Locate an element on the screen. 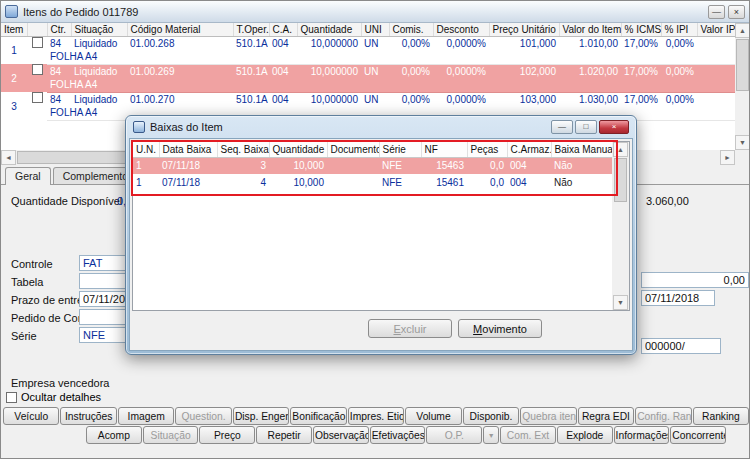 The image size is (750, 459). disp-engenh-button: Disp. Engenh. is located at coordinates (261, 416).